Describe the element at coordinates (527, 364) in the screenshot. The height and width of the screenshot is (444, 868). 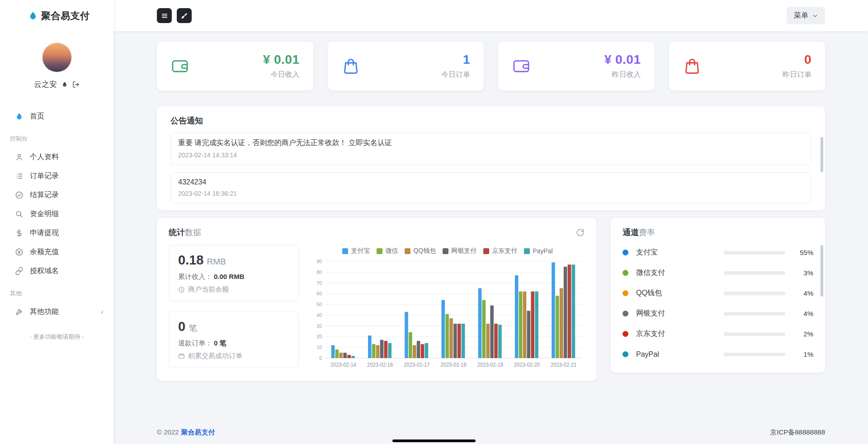
I see `svg-text: 2023-02-20` at that location.